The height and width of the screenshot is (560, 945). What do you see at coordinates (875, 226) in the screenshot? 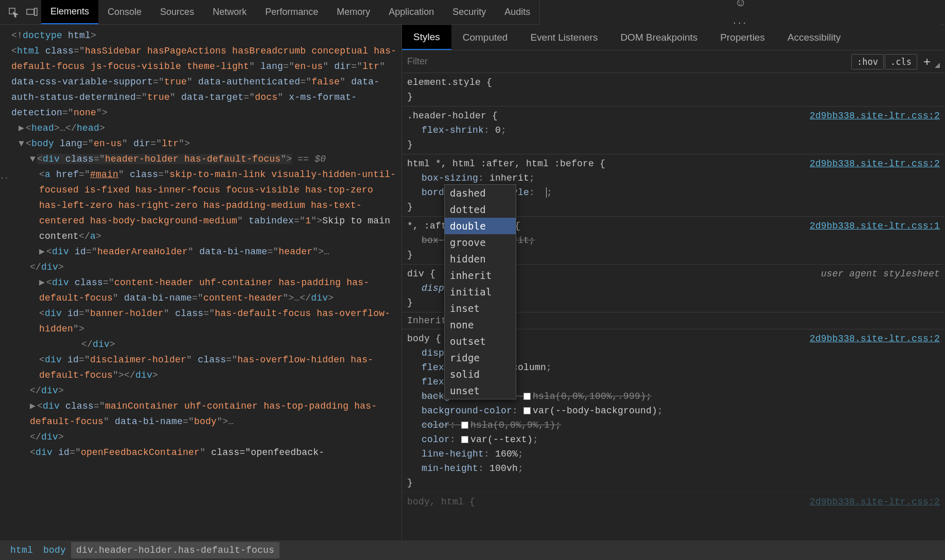
I see `stylesheet-link: 2d9bb338.site-ltr.css:1` at bounding box center [875, 226].